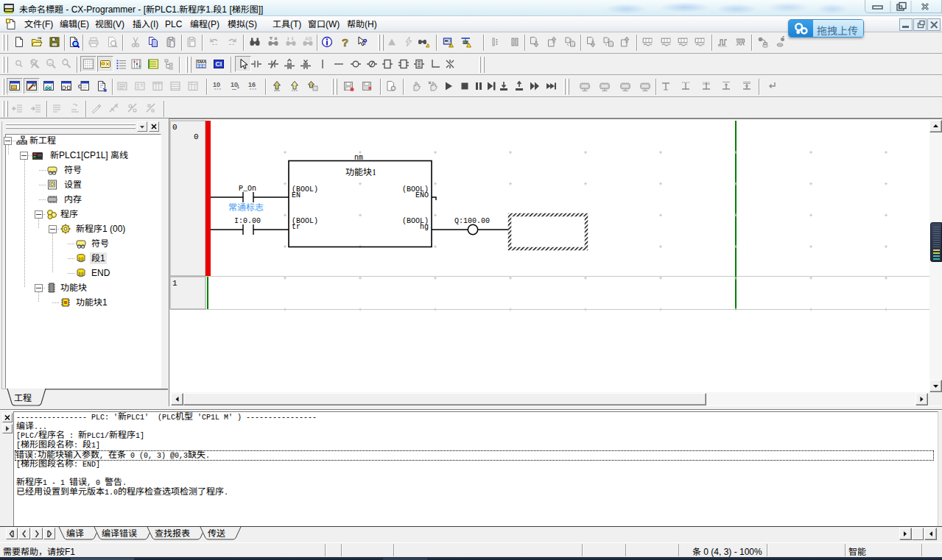 Image resolution: width=942 pixels, height=560 pixels. I want to click on svg-text: ENO, so click(422, 196).